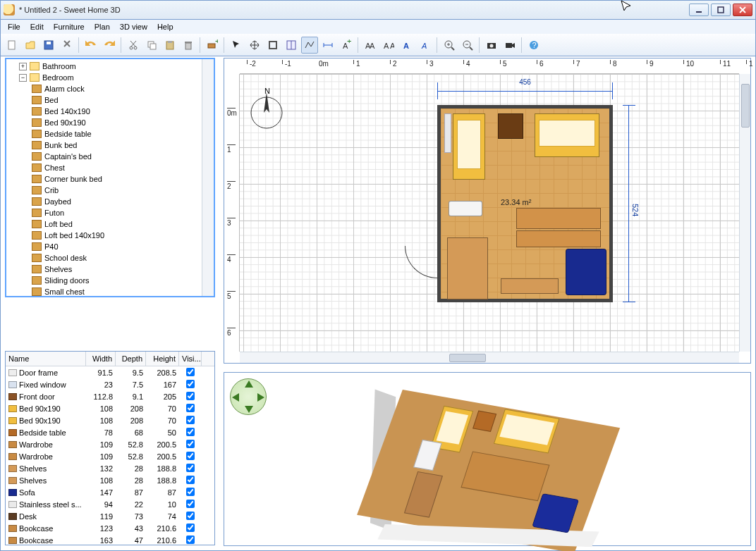 The image size is (756, 551). Describe the element at coordinates (133, 45) in the screenshot. I see `tool-cut` at that location.